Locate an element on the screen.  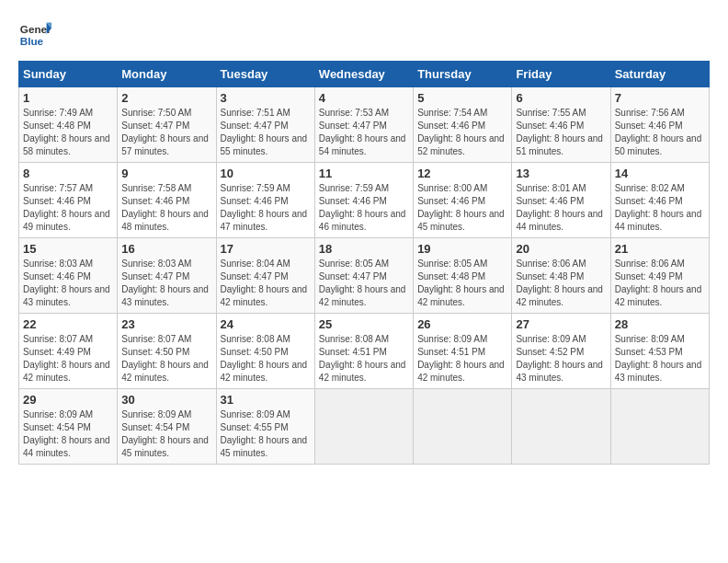
calendar-cell: 9 Sunrise: 7:58 AMSunset: 4:46 PMDayligh… is located at coordinates (167, 201).